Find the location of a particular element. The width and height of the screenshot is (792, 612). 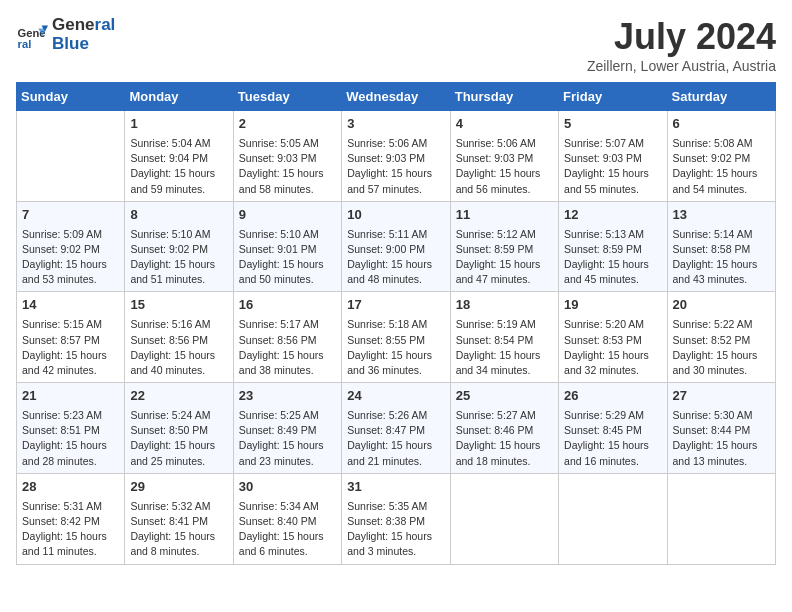

logo-line1: General is located at coordinates (84, 26).